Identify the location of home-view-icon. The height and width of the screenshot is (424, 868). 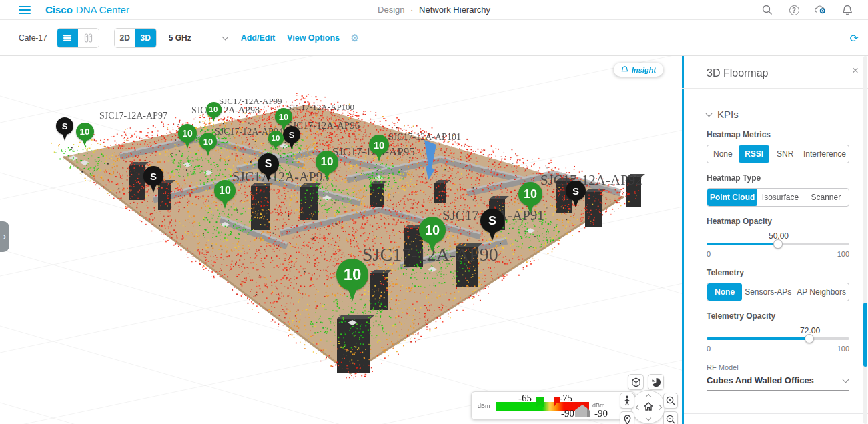
(648, 407).